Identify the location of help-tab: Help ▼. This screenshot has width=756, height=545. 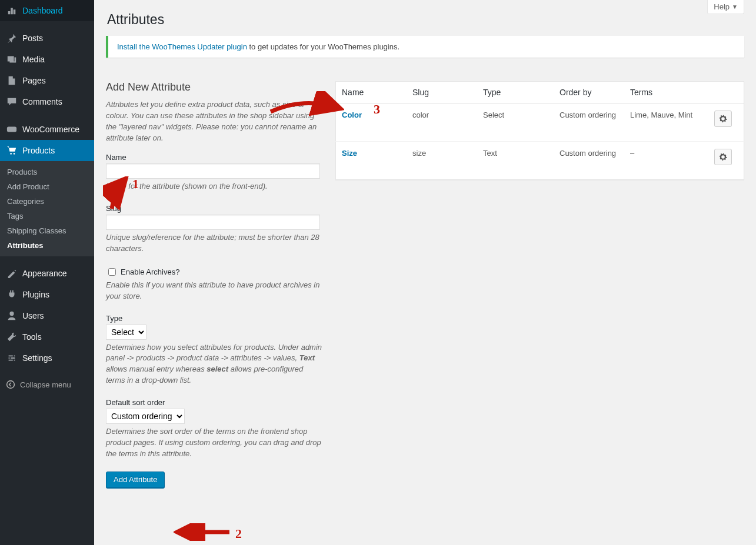
(726, 7).